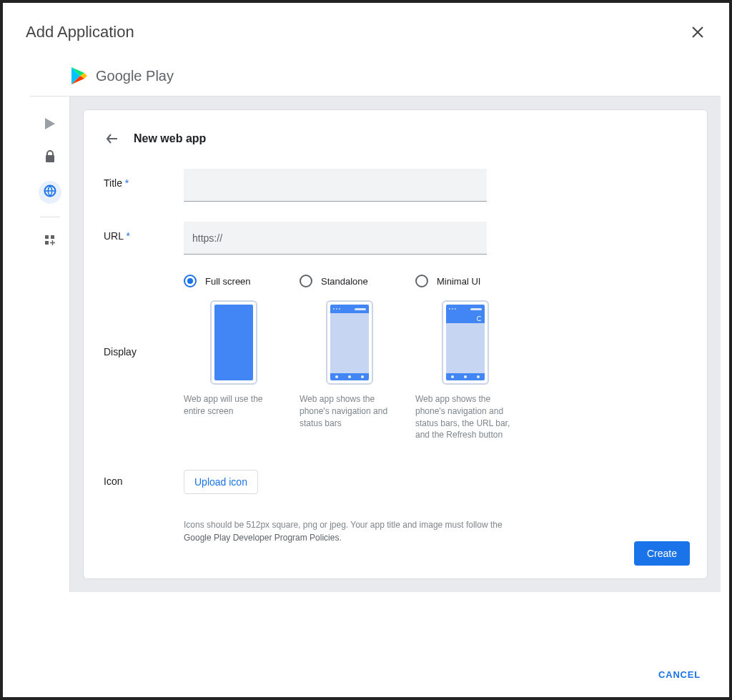  What do you see at coordinates (79, 76) in the screenshot?
I see `google-play-icon` at bounding box center [79, 76].